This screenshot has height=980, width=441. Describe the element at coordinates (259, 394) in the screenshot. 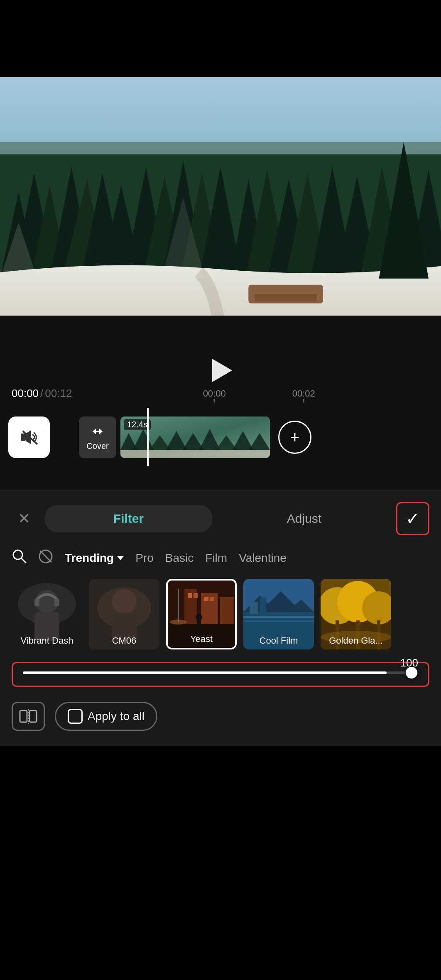

I see `time-markers: 00:00 00:02` at that location.